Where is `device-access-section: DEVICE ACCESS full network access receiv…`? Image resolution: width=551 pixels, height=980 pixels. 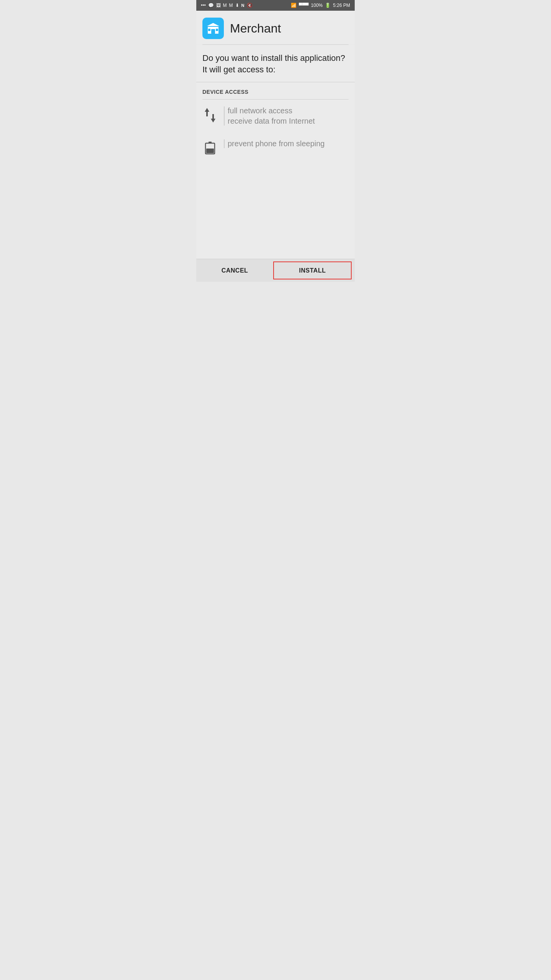
device-access-section: DEVICE ACCESS full network access receiv… is located at coordinates (276, 171).